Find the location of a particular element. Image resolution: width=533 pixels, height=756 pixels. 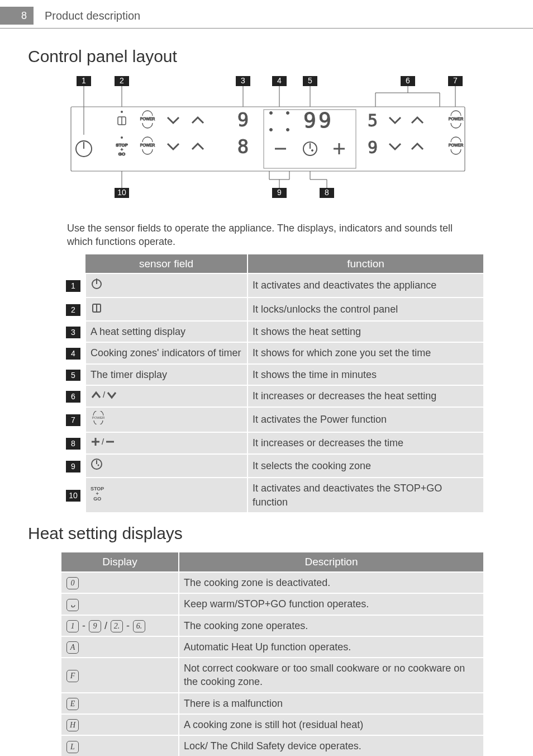

breadcrumb: Product description is located at coordinates (93, 16).